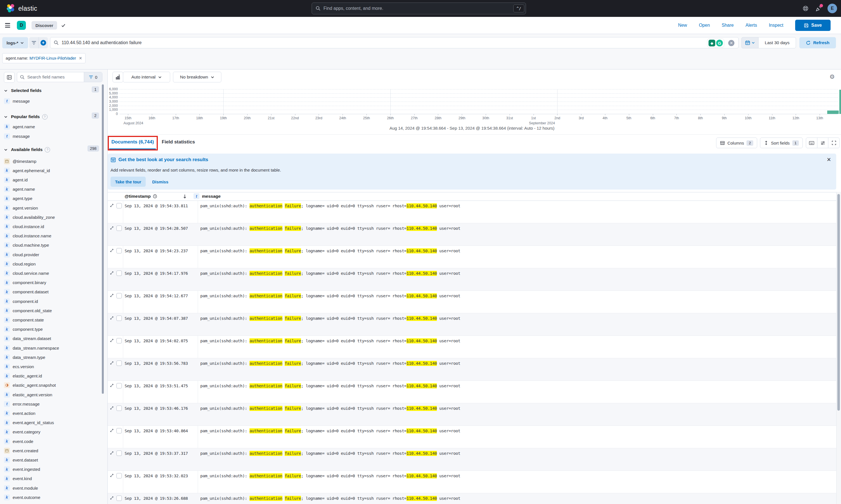  Describe the element at coordinates (60, 77) in the screenshot. I see `field-search-input: Search field names 0` at that location.